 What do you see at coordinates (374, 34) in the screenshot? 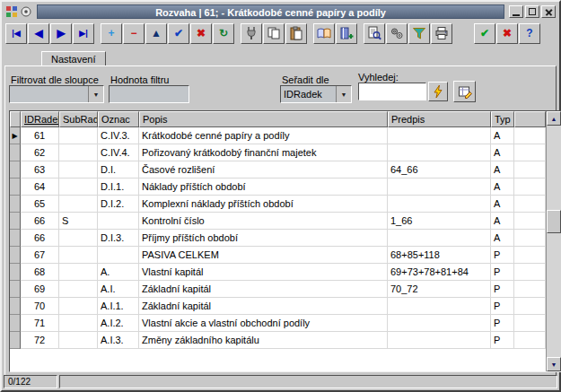
I see `preview-button` at bounding box center [374, 34].